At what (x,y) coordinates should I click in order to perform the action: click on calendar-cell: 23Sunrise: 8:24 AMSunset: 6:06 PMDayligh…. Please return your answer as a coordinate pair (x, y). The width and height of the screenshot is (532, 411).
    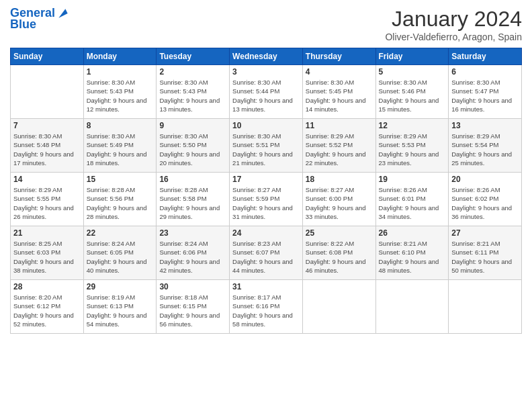
    Looking at the image, I should click on (193, 253).